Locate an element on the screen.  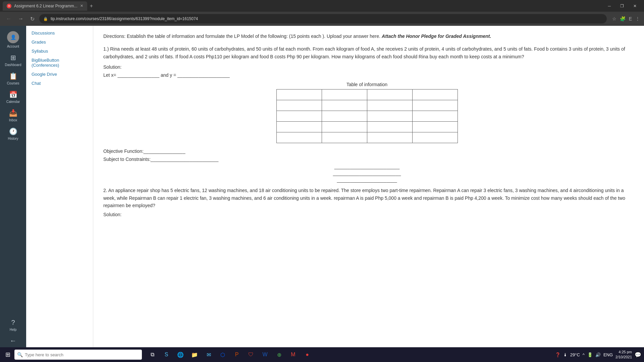
system-tray: ❓ 🌡 29°C ^ 🔋 🔊 ENG is located at coordinates (584, 355).